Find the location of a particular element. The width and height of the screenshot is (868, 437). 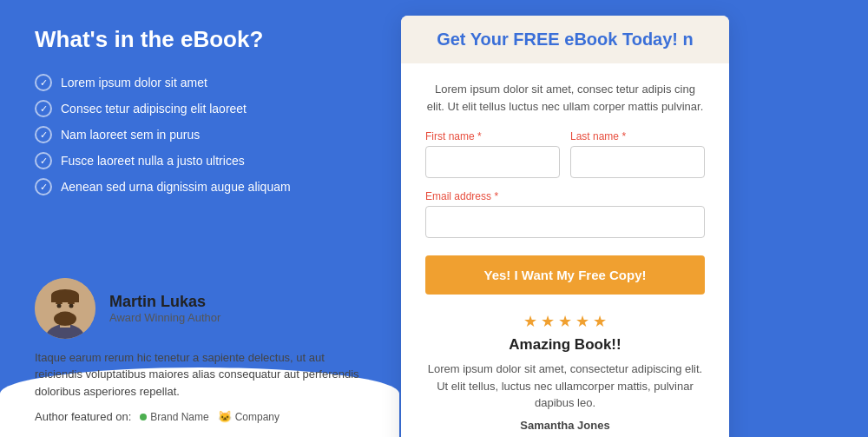

featured-company-label: Company is located at coordinates (257, 417).